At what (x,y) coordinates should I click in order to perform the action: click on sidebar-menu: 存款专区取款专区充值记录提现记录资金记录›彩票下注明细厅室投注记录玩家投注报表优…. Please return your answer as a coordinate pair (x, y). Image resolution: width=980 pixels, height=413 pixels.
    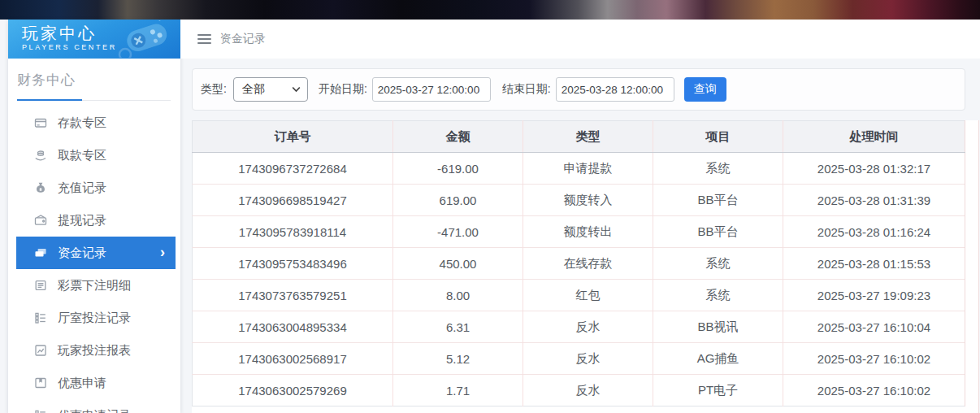
    Looking at the image, I should click on (94, 260).